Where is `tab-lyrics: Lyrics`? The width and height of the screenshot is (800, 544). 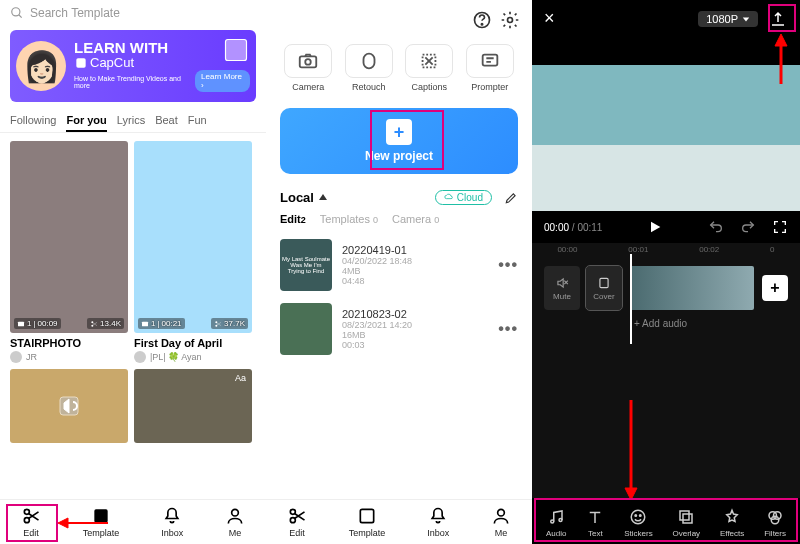
tab-lyrics: Lyrics is located at coordinates (131, 121).